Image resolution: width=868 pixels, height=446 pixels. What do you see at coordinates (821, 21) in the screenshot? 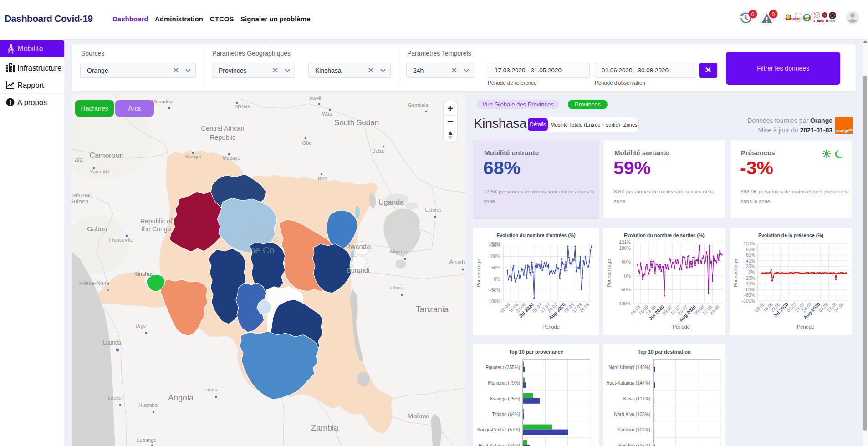
I see `svg-text: LA VOIX` at bounding box center [821, 21].